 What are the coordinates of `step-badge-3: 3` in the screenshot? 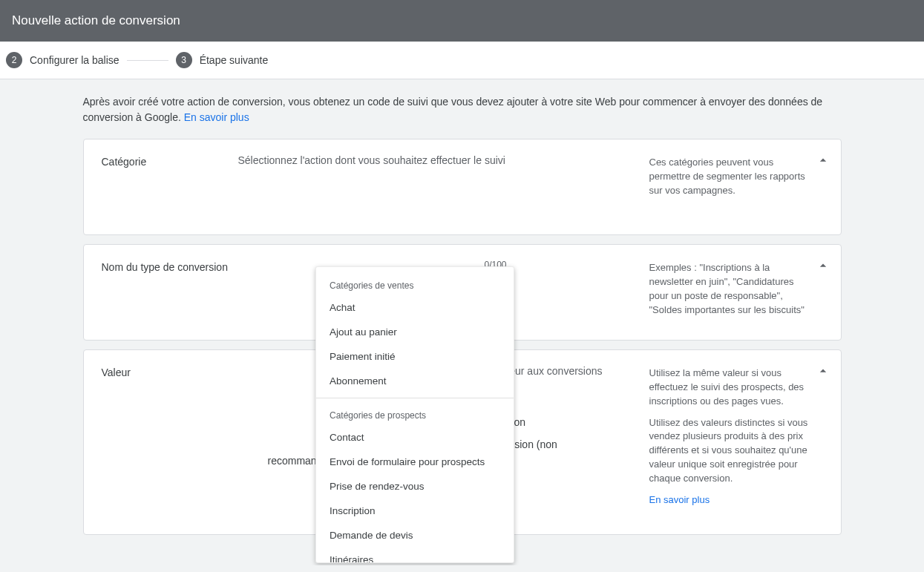 It's located at (184, 60).